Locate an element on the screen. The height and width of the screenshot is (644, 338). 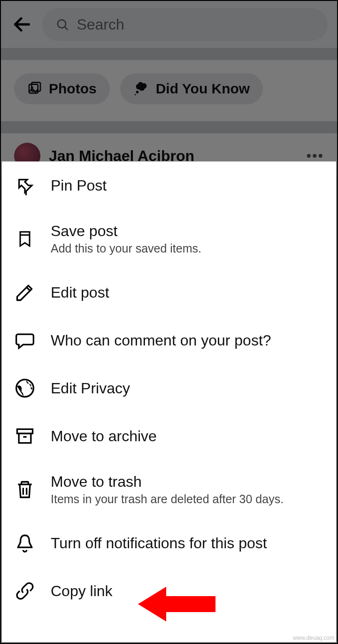
move-to-trash-subtitle: Items in your trash are deleted after 30… is located at coordinates (167, 499).